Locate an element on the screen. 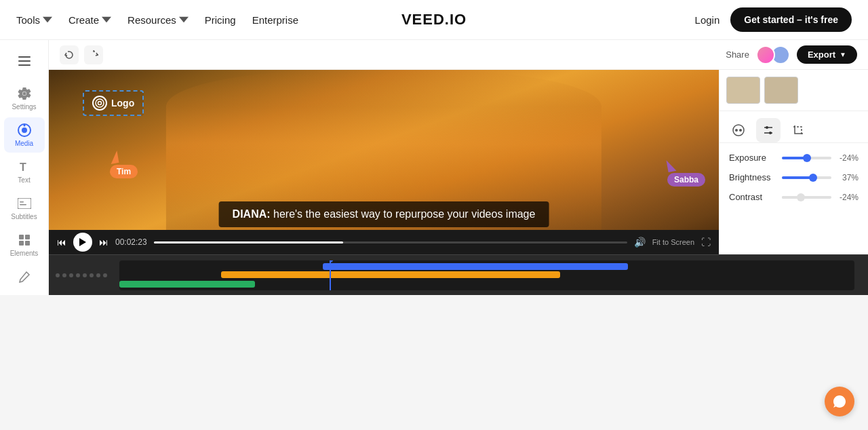  logo-element: Logo is located at coordinates (113, 103).